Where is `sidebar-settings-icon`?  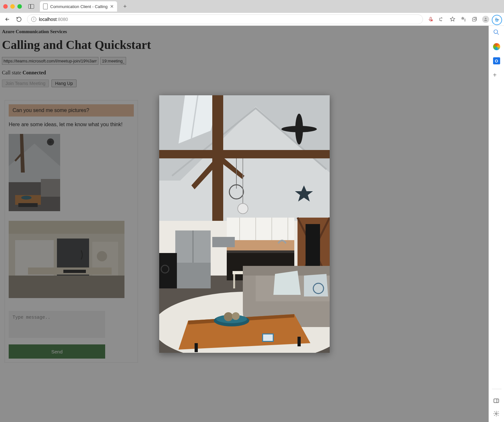
sidebar-settings-icon is located at coordinates (497, 414).